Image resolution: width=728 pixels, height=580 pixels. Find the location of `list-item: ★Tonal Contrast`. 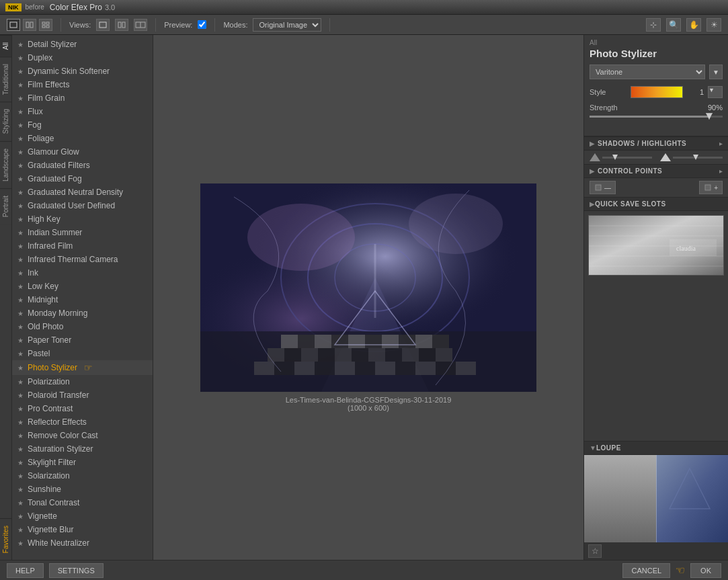

list-item: ★Tonal Contrast is located at coordinates (82, 503).